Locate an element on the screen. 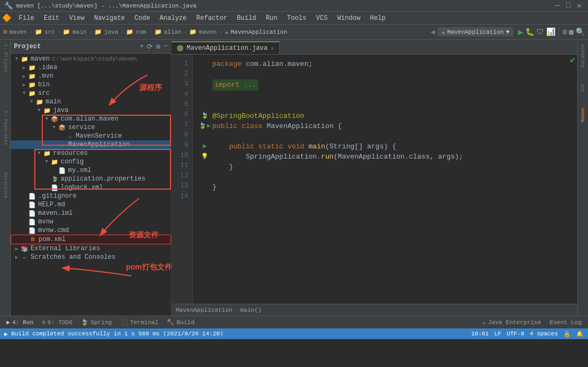 This screenshot has height=367, width=588. profile-button: 📊 is located at coordinates (551, 32).